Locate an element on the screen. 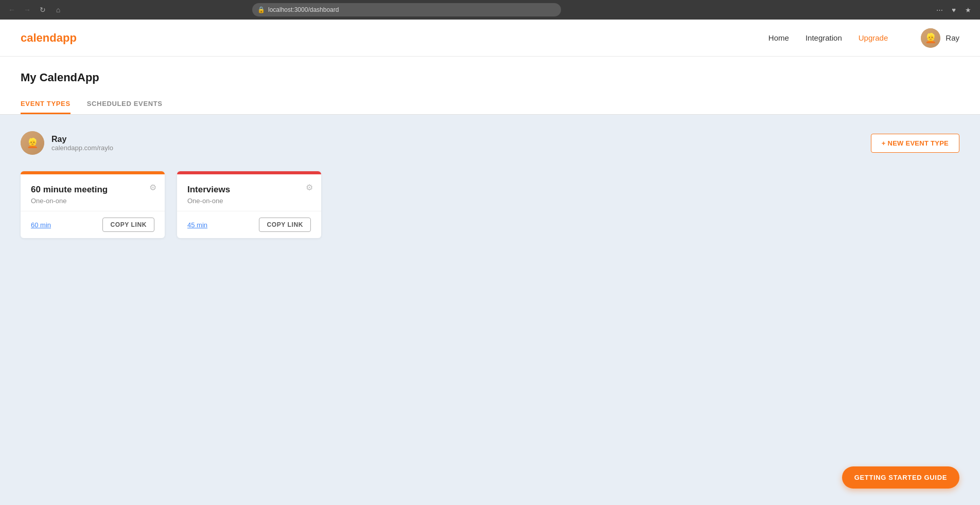 The width and height of the screenshot is (980, 505). back-button: ← is located at coordinates (12, 10).